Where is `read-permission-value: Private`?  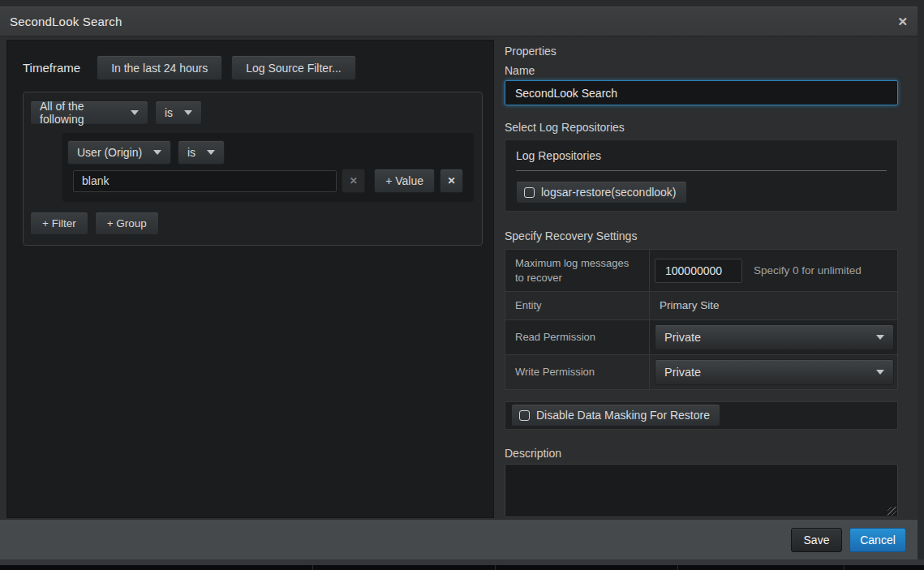 read-permission-value: Private is located at coordinates (683, 337).